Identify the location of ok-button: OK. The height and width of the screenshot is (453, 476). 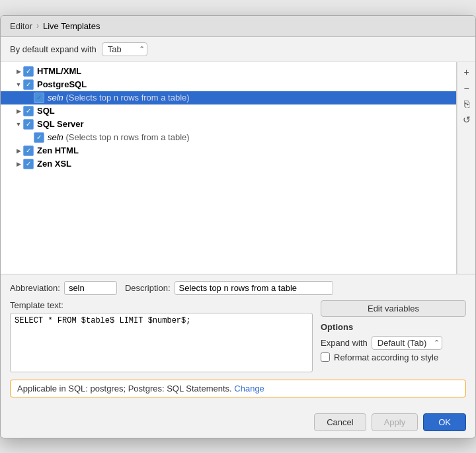
(444, 422).